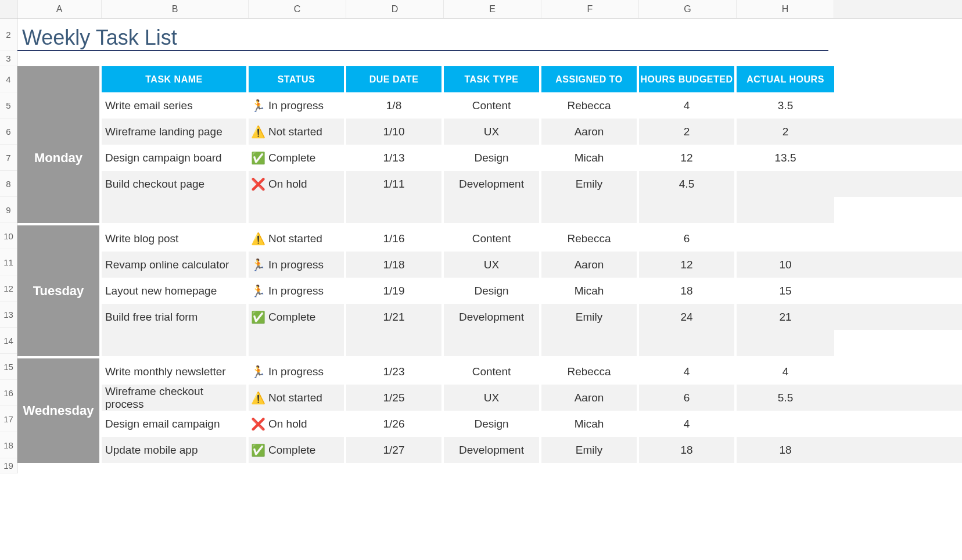  I want to click on cell-due-date: 1/16, so click(395, 238).